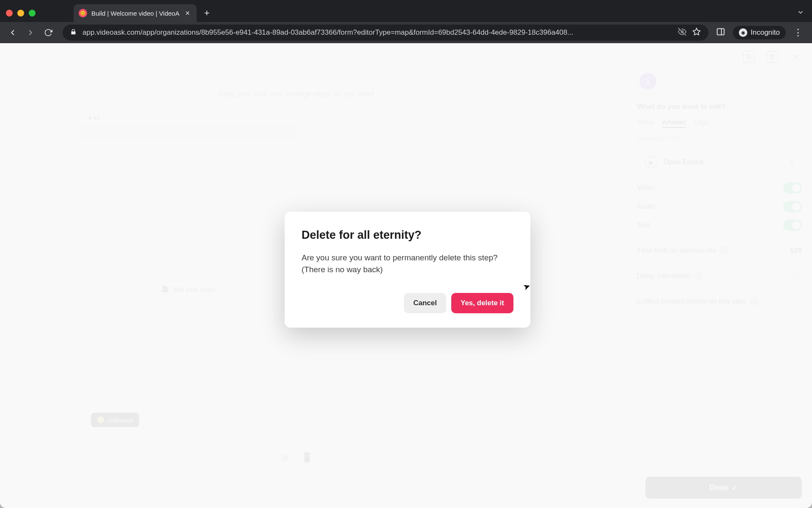 The height and width of the screenshot is (508, 812). Describe the element at coordinates (377, 33) in the screenshot. I see `url-text: app.videoask.com/app/organizations/8b955…` at that location.